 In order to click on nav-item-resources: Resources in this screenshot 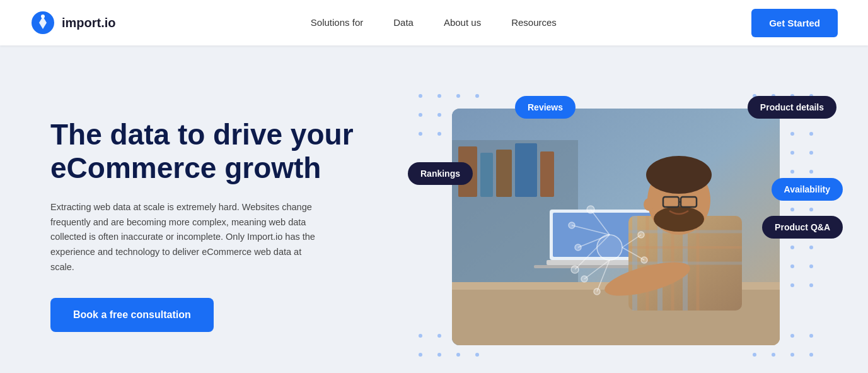, I will do `click(534, 23)`.